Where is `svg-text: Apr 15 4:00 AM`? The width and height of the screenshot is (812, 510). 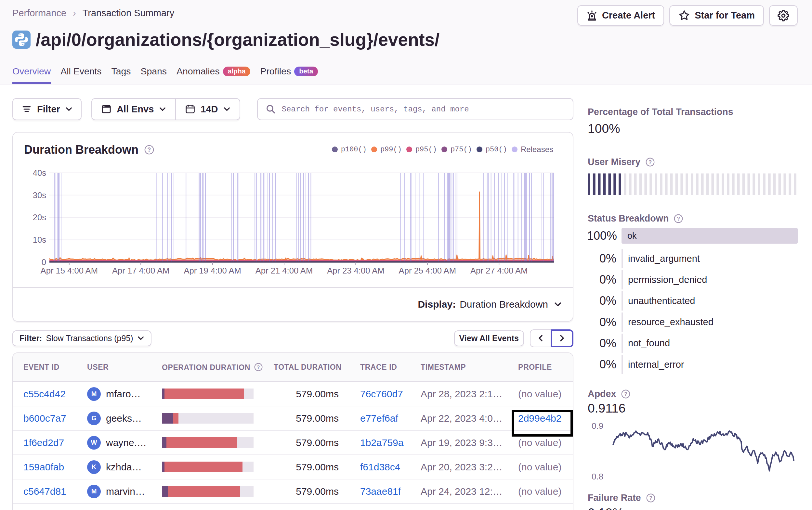 svg-text: Apr 15 4:00 AM is located at coordinates (69, 270).